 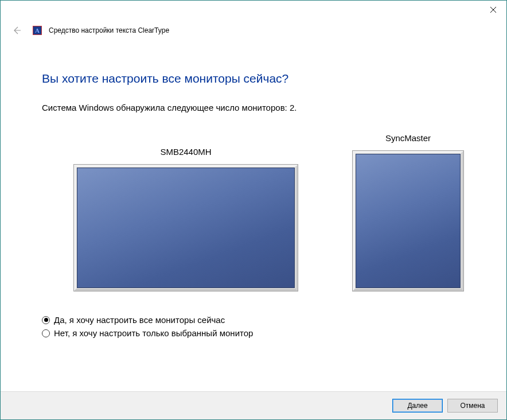 What do you see at coordinates (257, 333) in the screenshot?
I see `radio-tune-selected: Нет, я хочу настроить только выбранный м…` at bounding box center [257, 333].